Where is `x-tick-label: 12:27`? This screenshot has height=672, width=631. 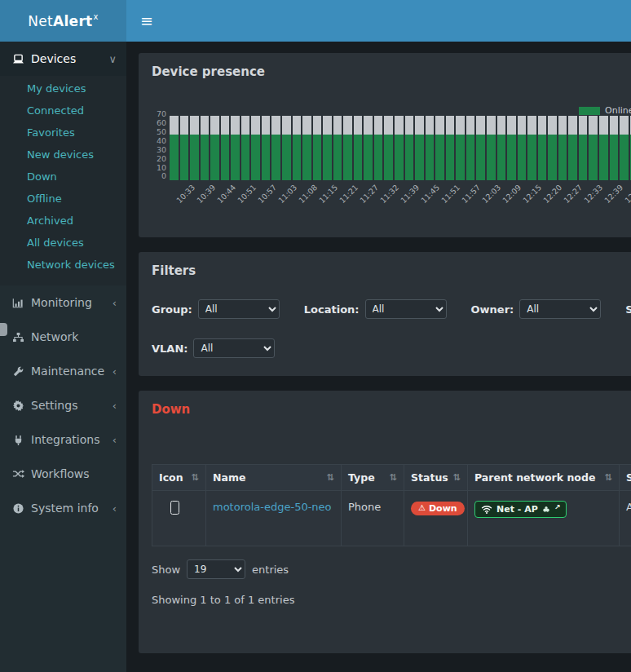
x-tick-label: 12:27 is located at coordinates (567, 197).